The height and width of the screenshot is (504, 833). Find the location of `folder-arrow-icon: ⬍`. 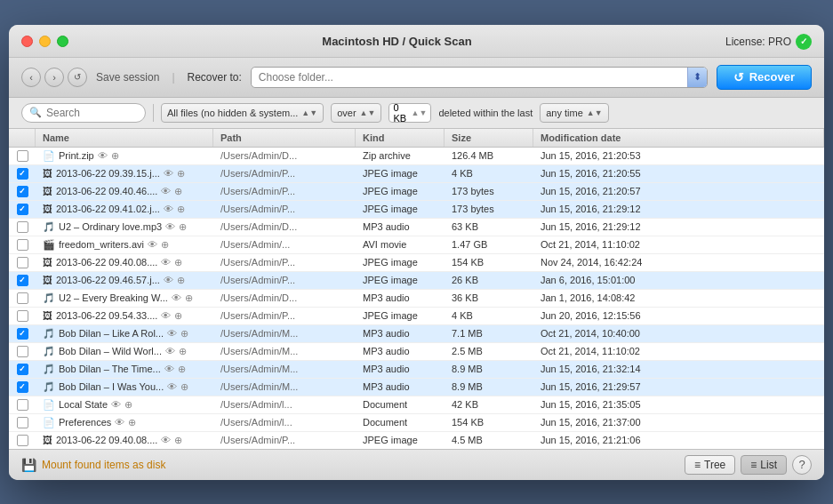

folder-arrow-icon: ⬍ is located at coordinates (697, 77).